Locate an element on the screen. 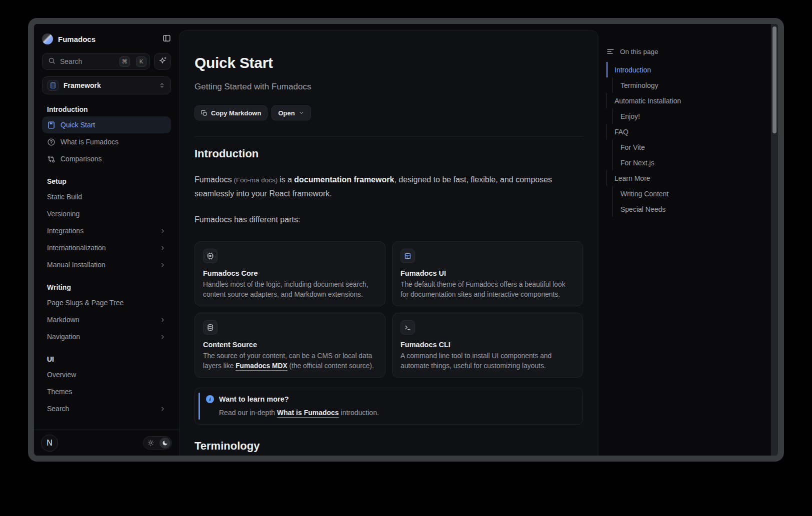 This screenshot has height=516, width=812. sidebar-item-label: Search is located at coordinates (58, 409).